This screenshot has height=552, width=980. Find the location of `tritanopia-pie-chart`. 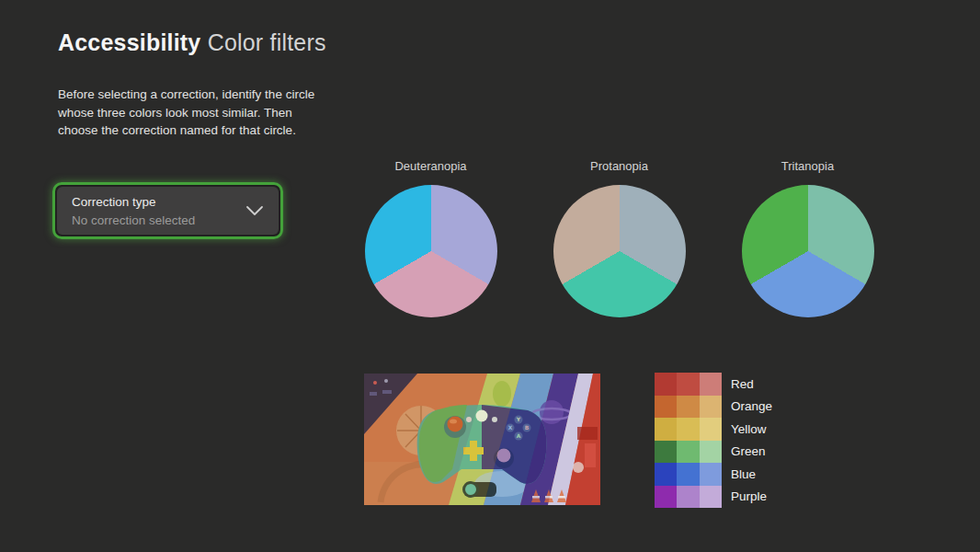

tritanopia-pie-chart is located at coordinates (808, 251).